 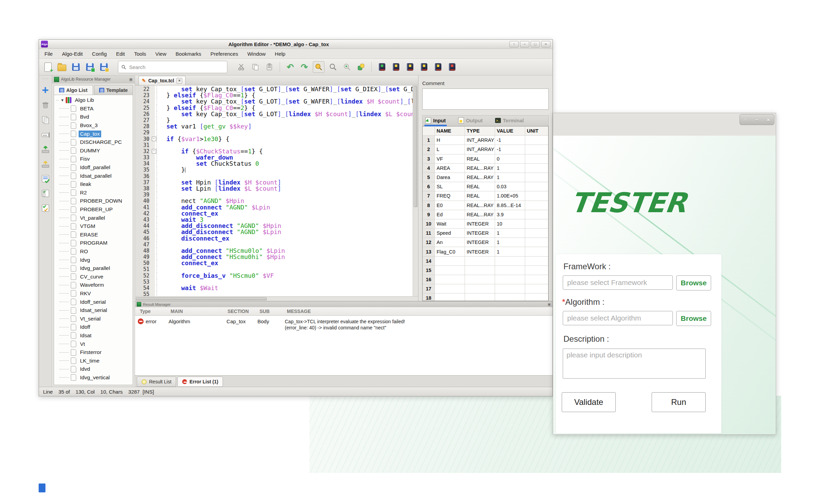 What do you see at coordinates (694, 318) in the screenshot?
I see `algorithm-browse-button: Browse` at bounding box center [694, 318].